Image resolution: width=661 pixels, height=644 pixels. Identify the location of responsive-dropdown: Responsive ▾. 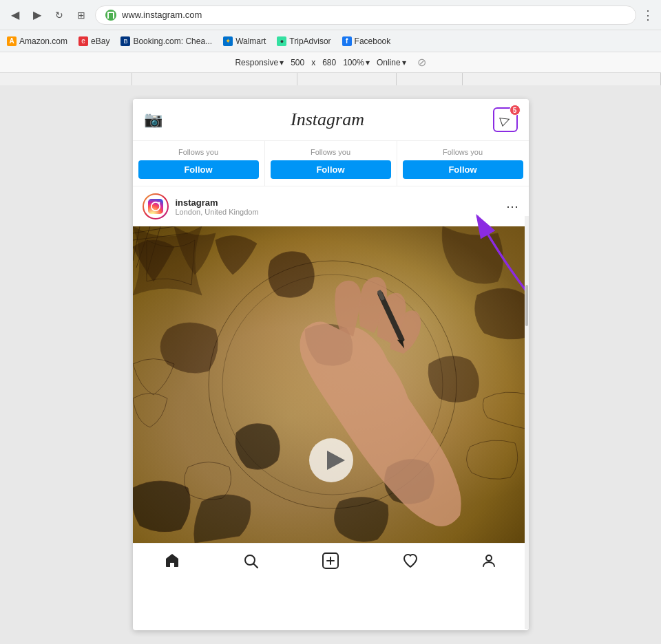
(259, 63).